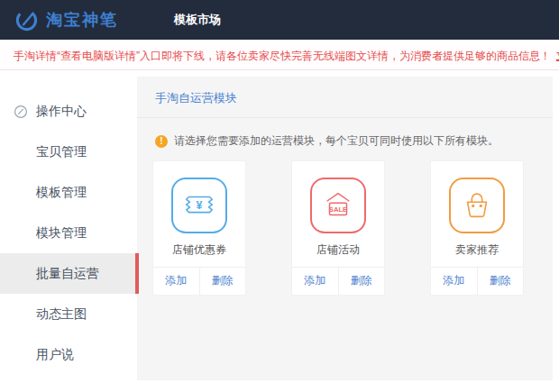 Image resolution: width=559 pixels, height=392 pixels. Describe the element at coordinates (477, 205) in the screenshot. I see `shopping-basket-icon` at that location.